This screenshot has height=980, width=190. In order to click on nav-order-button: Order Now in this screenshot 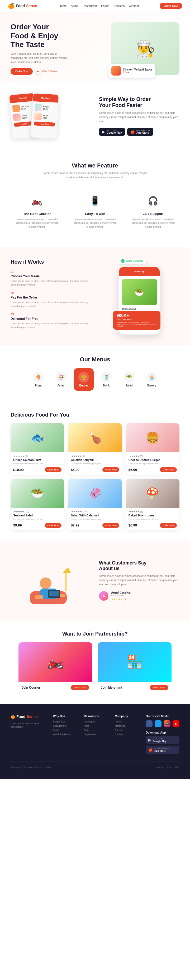, I will do `click(171, 6)`.